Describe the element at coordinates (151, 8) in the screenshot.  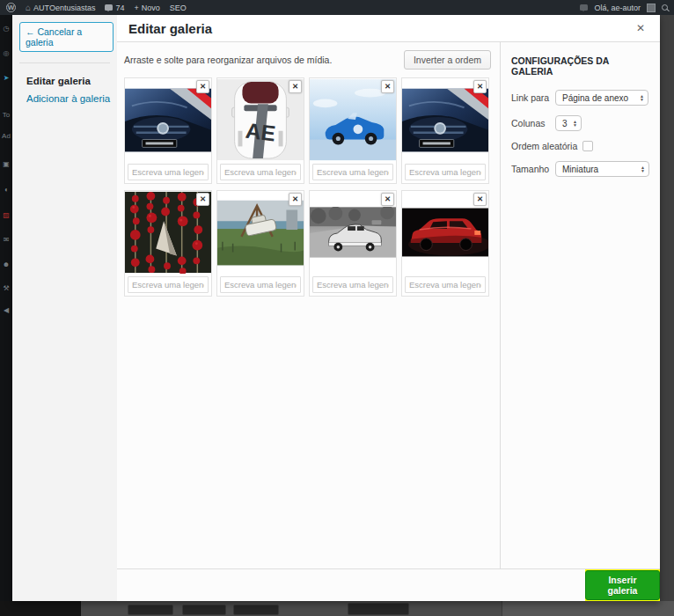
I see `new-label: Novo` at that location.